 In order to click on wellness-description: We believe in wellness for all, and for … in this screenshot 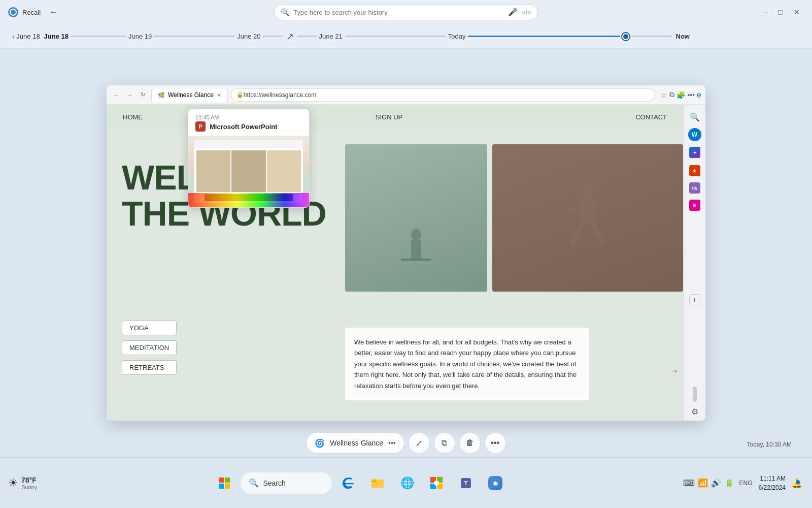, I will do `click(467, 364)`.